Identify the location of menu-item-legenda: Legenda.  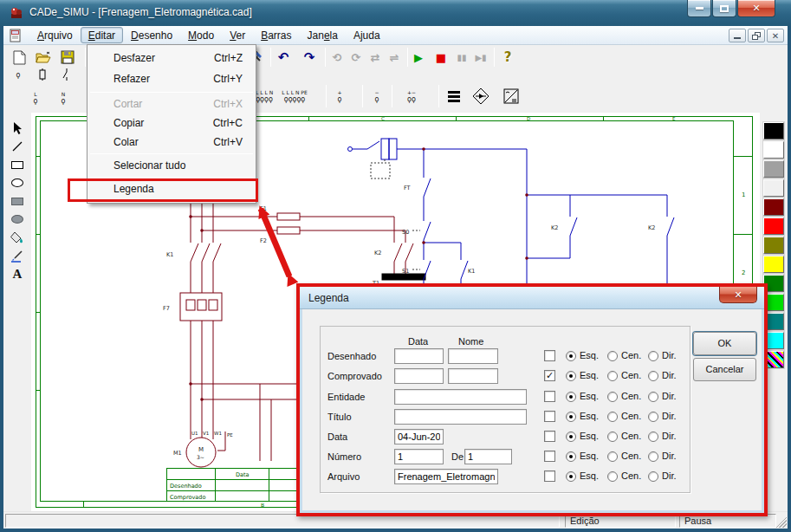
(172, 189).